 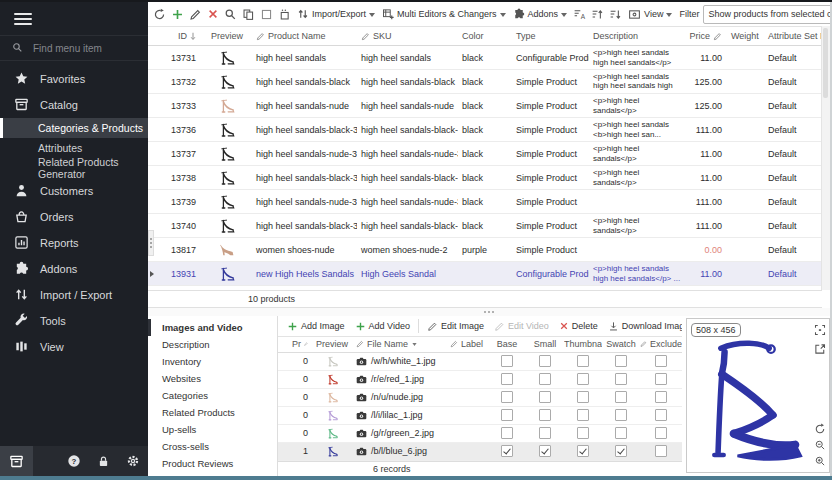 What do you see at coordinates (133, 461) in the screenshot?
I see `gear-icon` at bounding box center [133, 461].